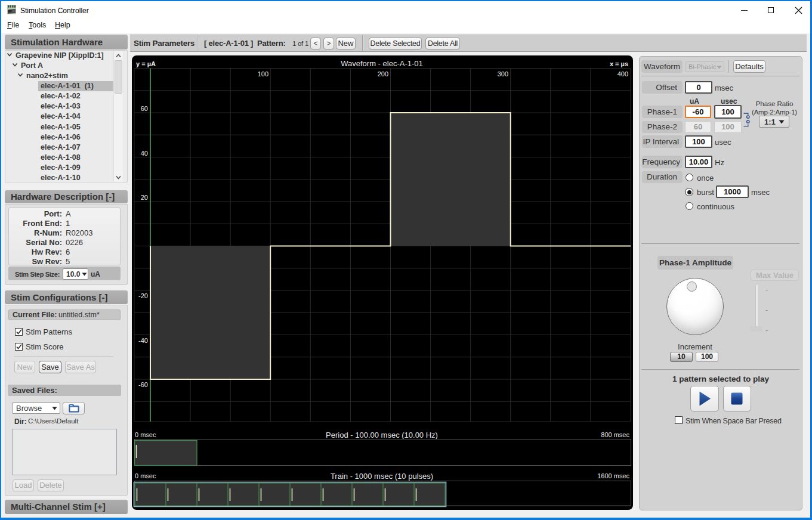 This screenshot has width=812, height=520. Describe the element at coordinates (143, 341) in the screenshot. I see `svg-text: -40` at that location.